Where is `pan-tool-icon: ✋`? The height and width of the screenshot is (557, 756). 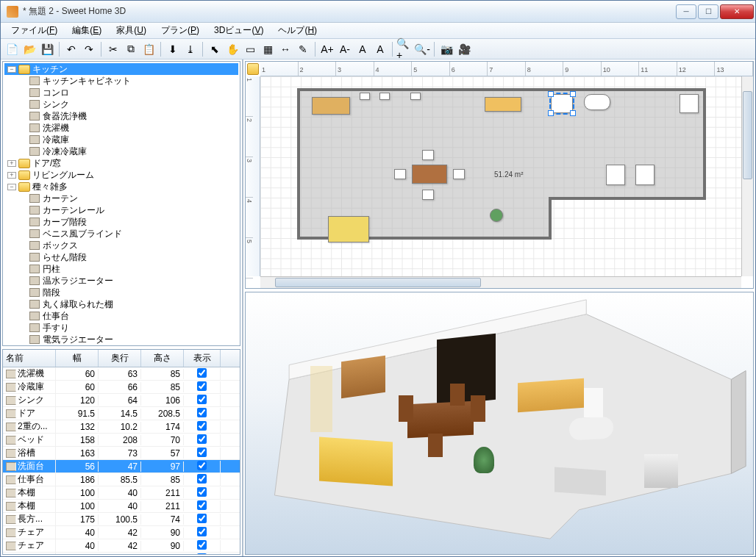
pan-tool-icon: ✋ is located at coordinates (232, 49).